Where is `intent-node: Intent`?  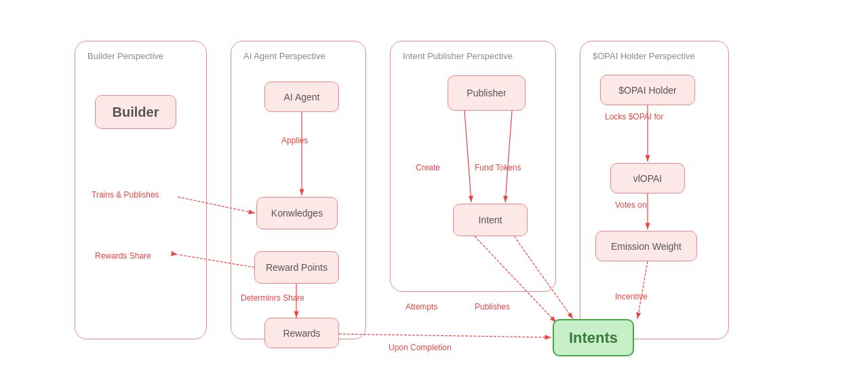 intent-node: Intent is located at coordinates (490, 220).